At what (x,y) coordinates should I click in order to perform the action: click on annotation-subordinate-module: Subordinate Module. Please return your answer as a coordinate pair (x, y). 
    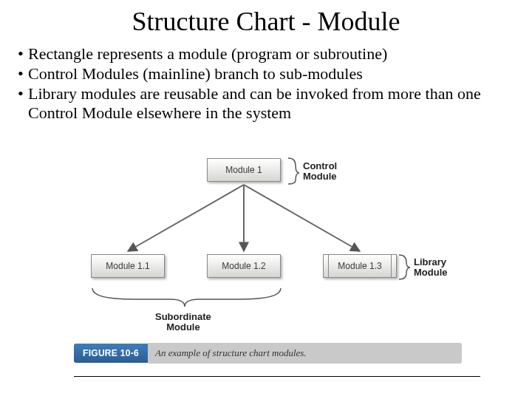
    Looking at the image, I should click on (183, 322).